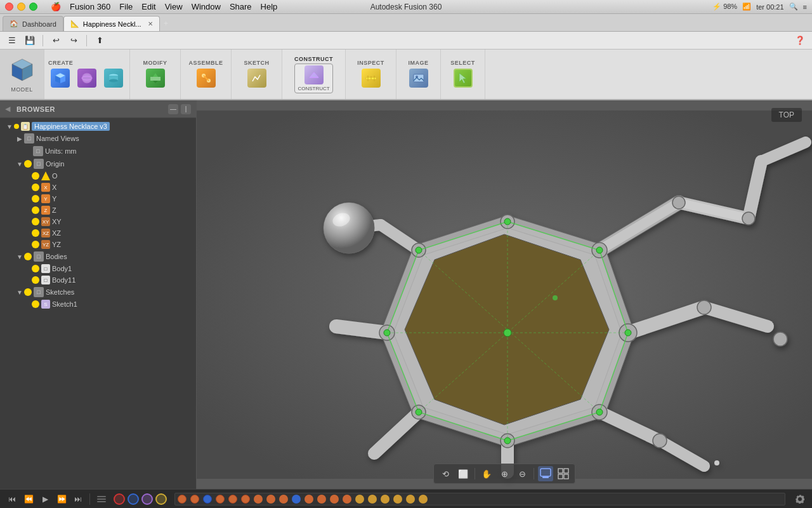 The image size is (812, 508). Describe the element at coordinates (12, 499) in the screenshot. I see `playback-start-button: ⏮` at that location.